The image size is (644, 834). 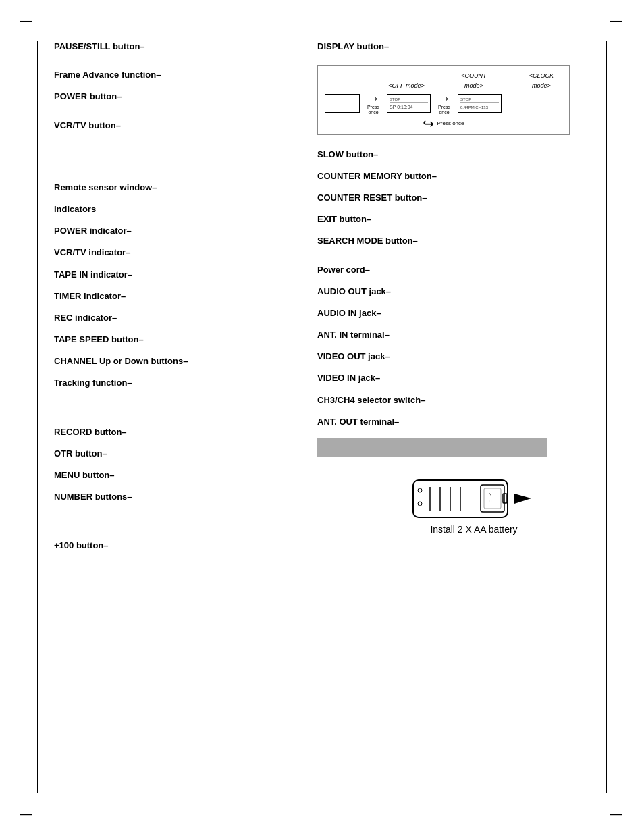 I want to click on display-diagram: <OFF mode> <COUNT mode> <CLOCK mode>, so click(x=454, y=99).